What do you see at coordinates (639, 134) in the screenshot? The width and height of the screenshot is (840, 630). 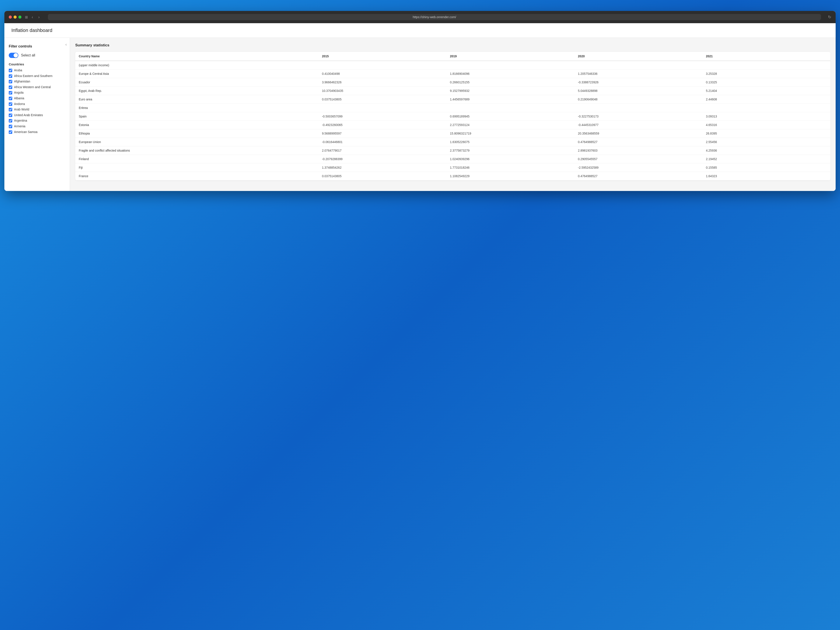 I see `cell-2020: 20.3563468559` at bounding box center [639, 134].